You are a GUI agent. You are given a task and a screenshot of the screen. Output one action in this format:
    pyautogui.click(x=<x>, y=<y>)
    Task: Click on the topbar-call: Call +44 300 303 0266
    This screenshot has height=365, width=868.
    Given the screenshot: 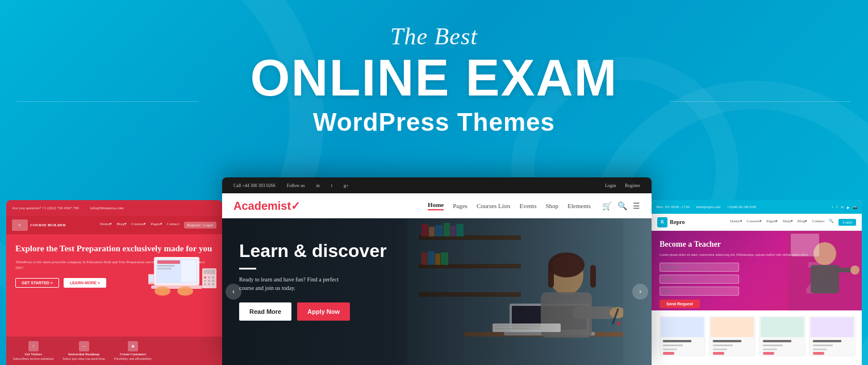 What is the action you would take?
    pyautogui.click(x=254, y=185)
    